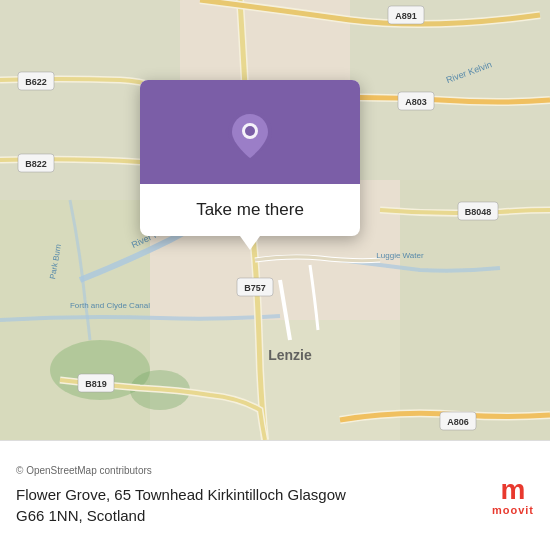  I want to click on svg-text: B822, so click(36, 164).